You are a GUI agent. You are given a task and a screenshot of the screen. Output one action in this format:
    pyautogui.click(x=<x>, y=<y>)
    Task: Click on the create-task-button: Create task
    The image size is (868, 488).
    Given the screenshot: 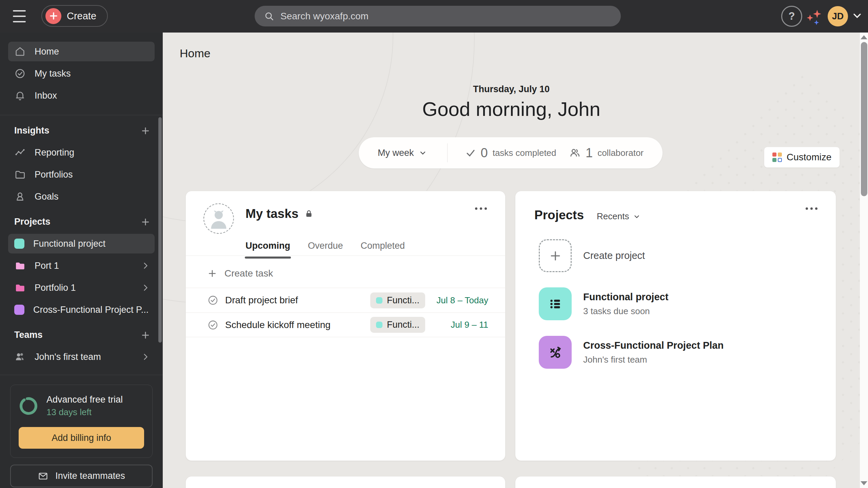 What is the action you would take?
    pyautogui.click(x=240, y=273)
    